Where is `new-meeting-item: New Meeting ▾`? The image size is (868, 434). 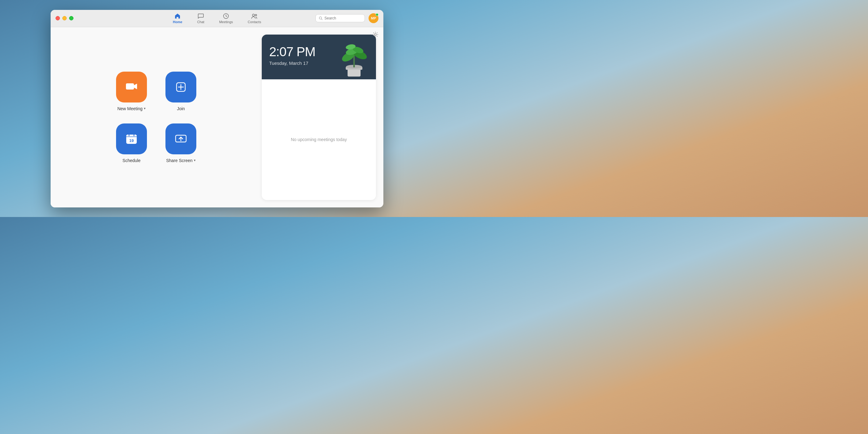
new-meeting-item: New Meeting ▾ is located at coordinates (131, 92).